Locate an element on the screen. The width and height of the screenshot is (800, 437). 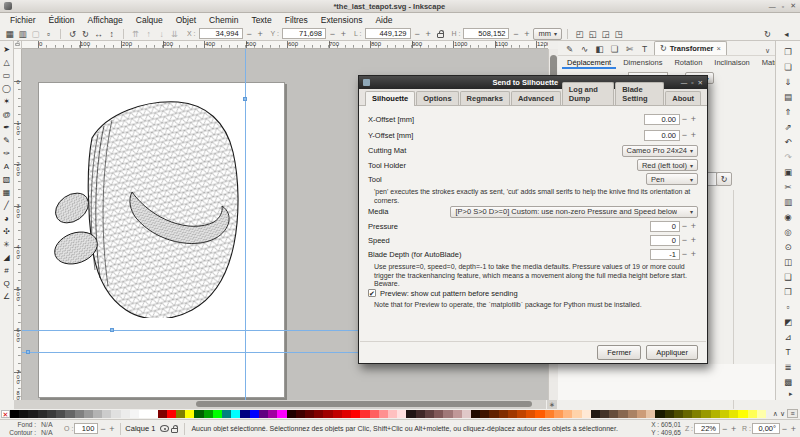
export-png-icon: ⇗ is located at coordinates (788, 126).